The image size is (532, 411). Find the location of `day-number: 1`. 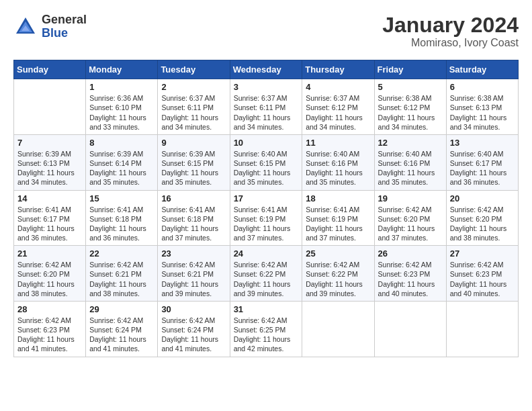

day-number: 1 is located at coordinates (122, 87).